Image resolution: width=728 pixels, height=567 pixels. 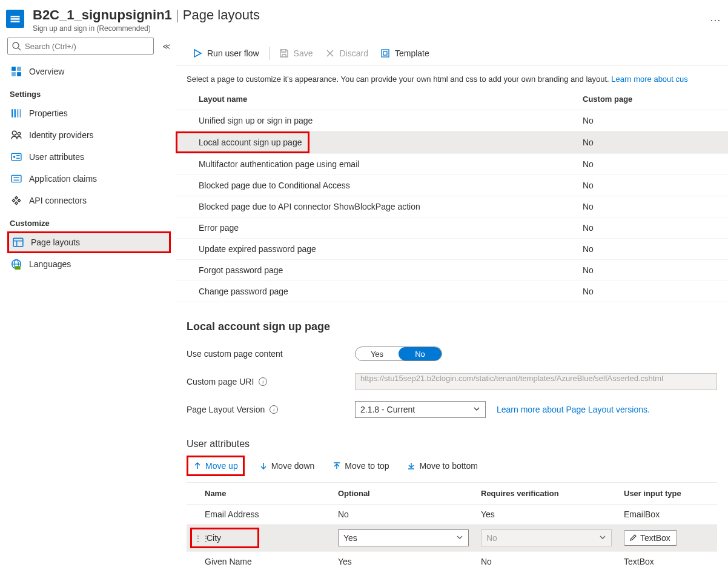 I want to click on version-select: 2.1.8 - Current, so click(x=420, y=409).